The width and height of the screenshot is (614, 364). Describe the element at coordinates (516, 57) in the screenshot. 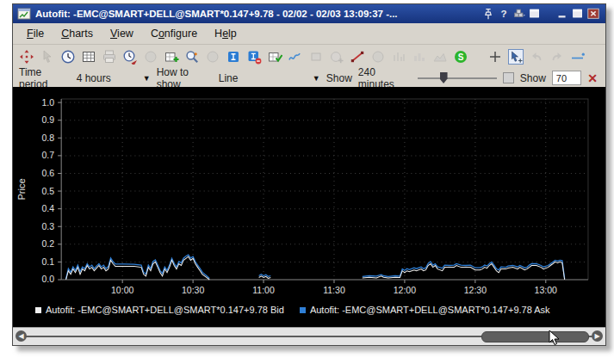

I see `pointer-tool-icon` at that location.